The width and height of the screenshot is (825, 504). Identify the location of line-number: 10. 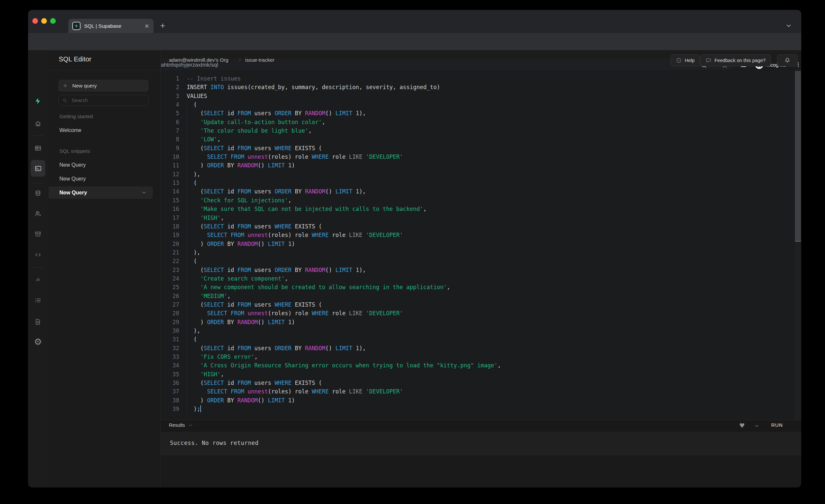
(170, 157).